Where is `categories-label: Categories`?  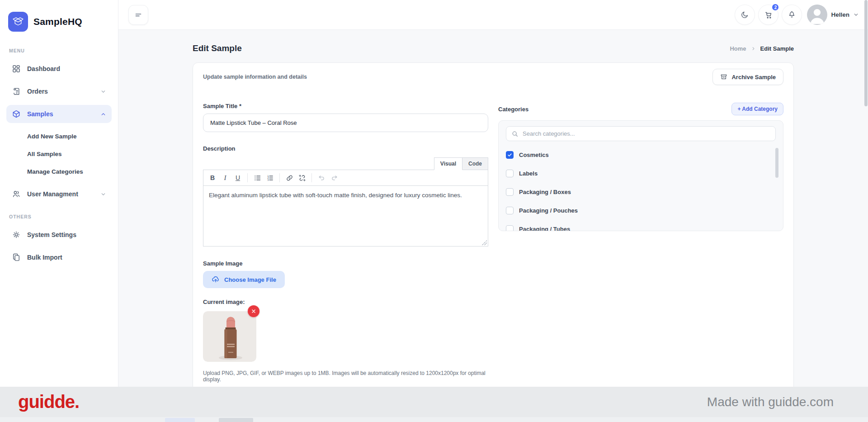 categories-label: Categories is located at coordinates (514, 109).